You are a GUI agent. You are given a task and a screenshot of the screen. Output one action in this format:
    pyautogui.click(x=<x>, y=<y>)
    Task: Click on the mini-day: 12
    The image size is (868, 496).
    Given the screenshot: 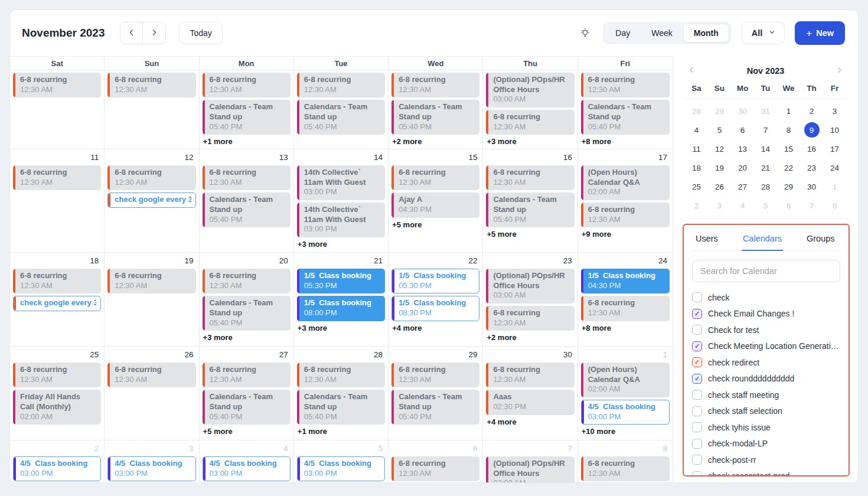 What is the action you would take?
    pyautogui.click(x=719, y=149)
    